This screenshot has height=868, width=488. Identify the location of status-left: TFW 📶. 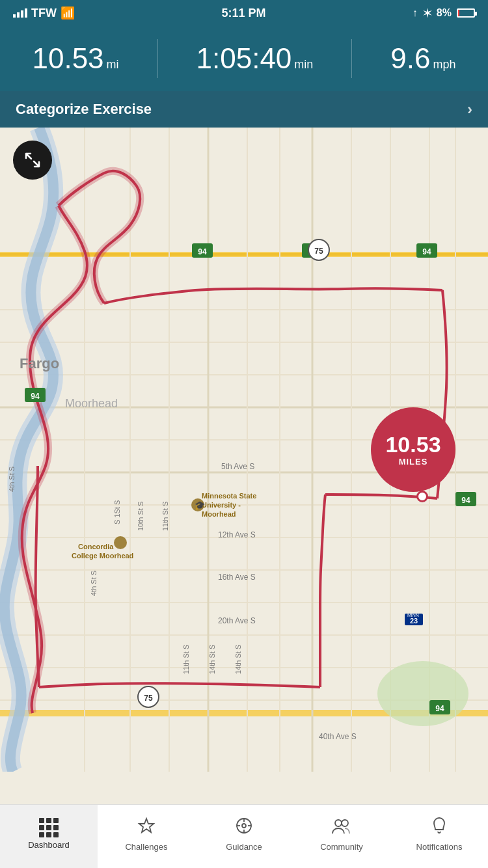
(44, 13).